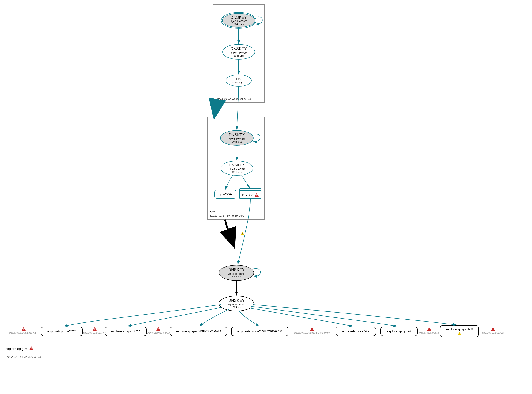 This screenshot has height=394, width=532. Describe the element at coordinates (158, 331) in the screenshot. I see `warn-soa: exploretsp.gov/SOA` at that location.